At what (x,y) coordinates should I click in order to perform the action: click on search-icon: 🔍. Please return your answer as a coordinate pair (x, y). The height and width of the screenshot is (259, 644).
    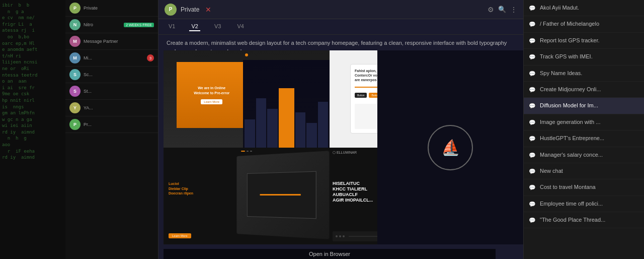
    Looking at the image, I should click on (502, 9).